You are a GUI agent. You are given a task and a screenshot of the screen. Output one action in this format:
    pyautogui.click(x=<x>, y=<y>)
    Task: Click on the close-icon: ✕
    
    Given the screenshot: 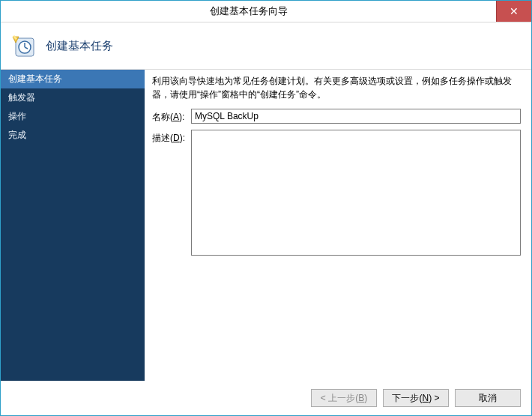 What is the action you would take?
    pyautogui.click(x=514, y=11)
    